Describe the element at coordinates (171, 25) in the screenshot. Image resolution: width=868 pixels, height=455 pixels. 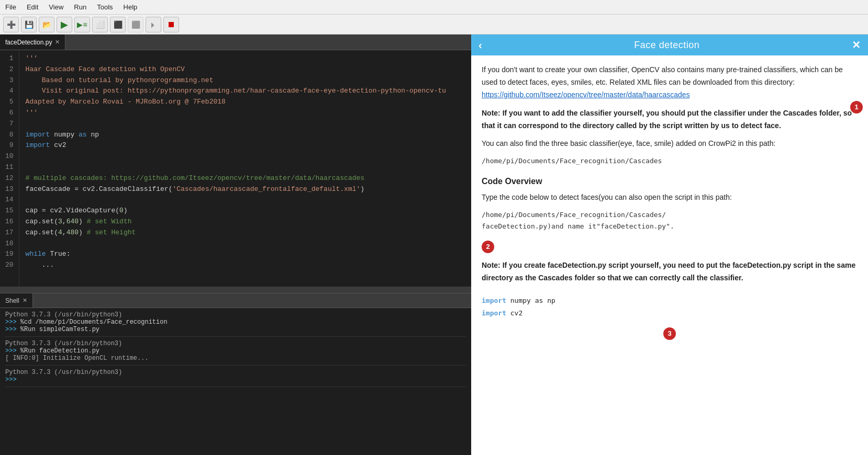
I see `stop-button: ⏹` at that location.